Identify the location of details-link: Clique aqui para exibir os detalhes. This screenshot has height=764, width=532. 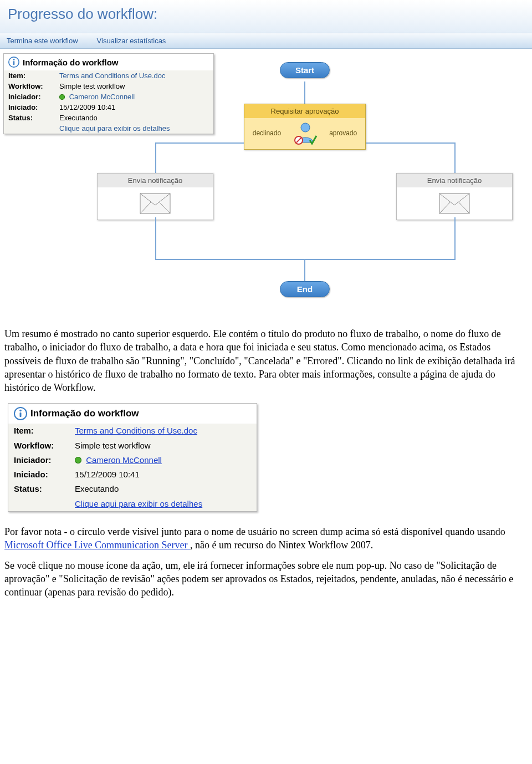
(114, 129).